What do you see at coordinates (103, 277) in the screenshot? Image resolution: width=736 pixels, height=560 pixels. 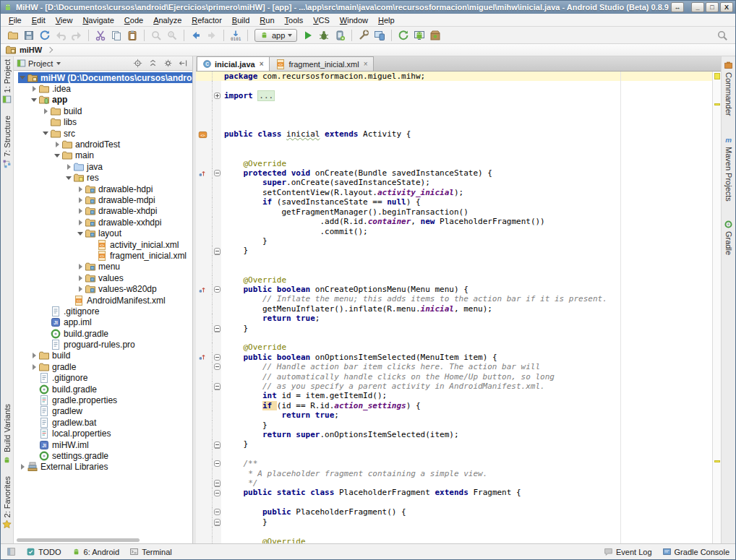 I see `tree-row-values: values` at bounding box center [103, 277].